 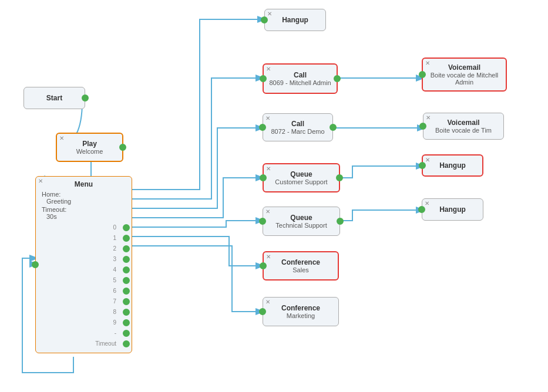 I want to click on port-1-dot, so click(x=126, y=238).